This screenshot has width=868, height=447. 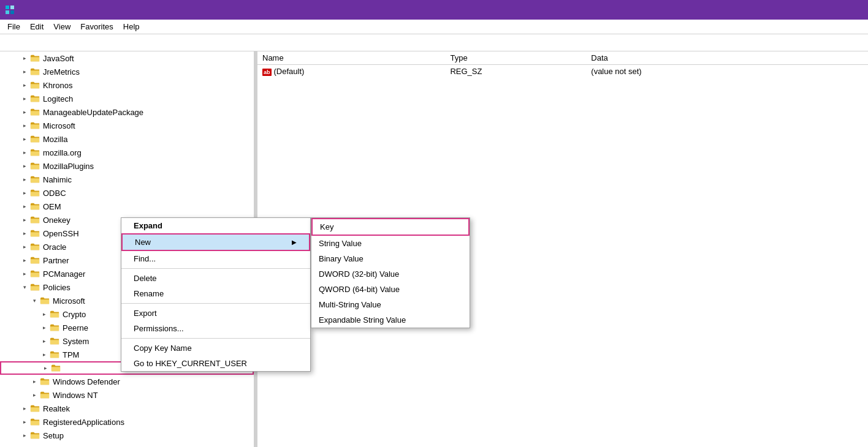 What do you see at coordinates (59, 59) in the screenshot?
I see `tree-item-label: JavaSoft` at bounding box center [59, 59].